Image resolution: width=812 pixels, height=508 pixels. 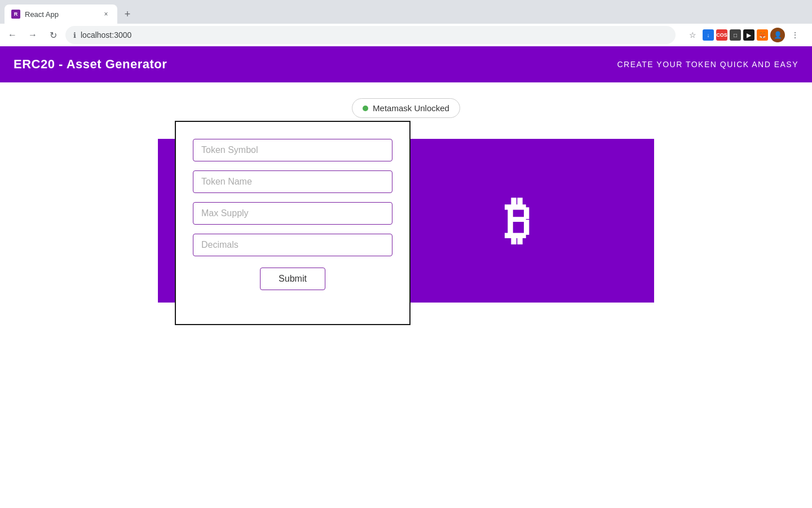 What do you see at coordinates (406, 108) in the screenshot?
I see `metamask-status-badge: Metamask Unlocked` at bounding box center [406, 108].